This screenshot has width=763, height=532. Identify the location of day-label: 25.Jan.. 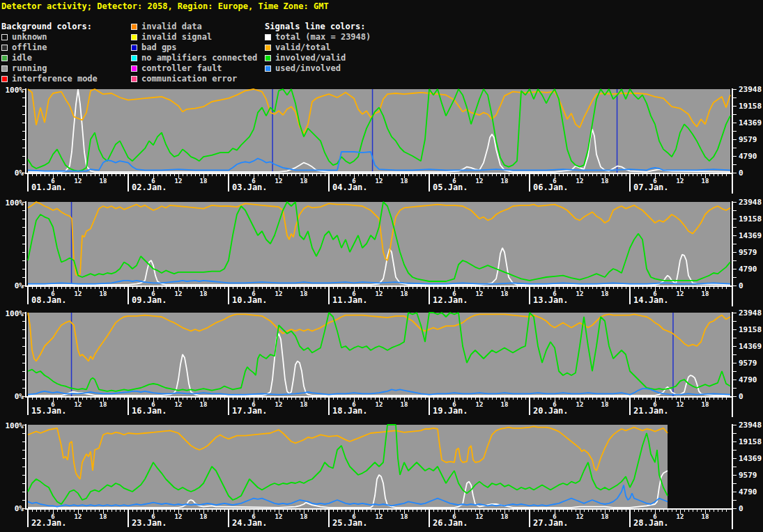
(350, 523).